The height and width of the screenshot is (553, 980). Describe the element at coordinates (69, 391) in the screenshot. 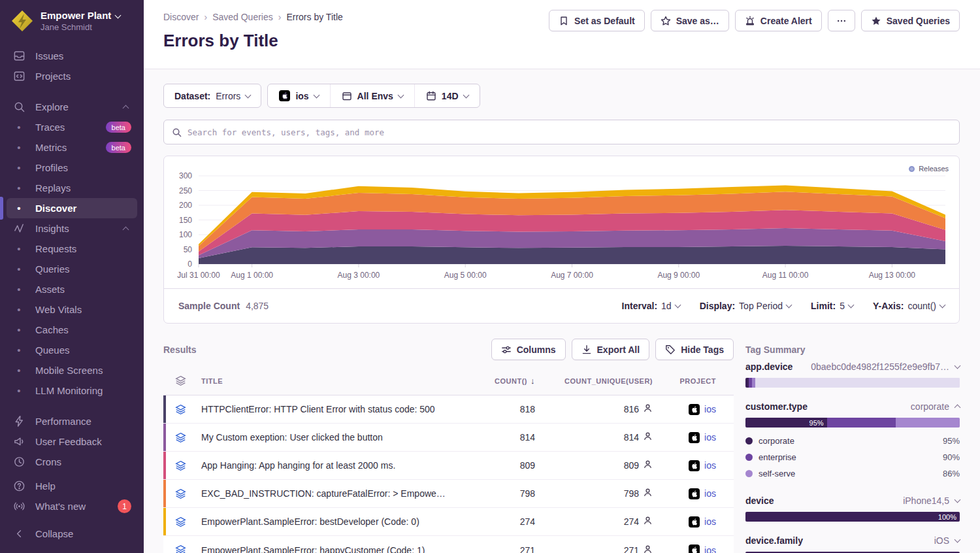

I see `sidebar-item-label: LLM Monitoring` at that location.